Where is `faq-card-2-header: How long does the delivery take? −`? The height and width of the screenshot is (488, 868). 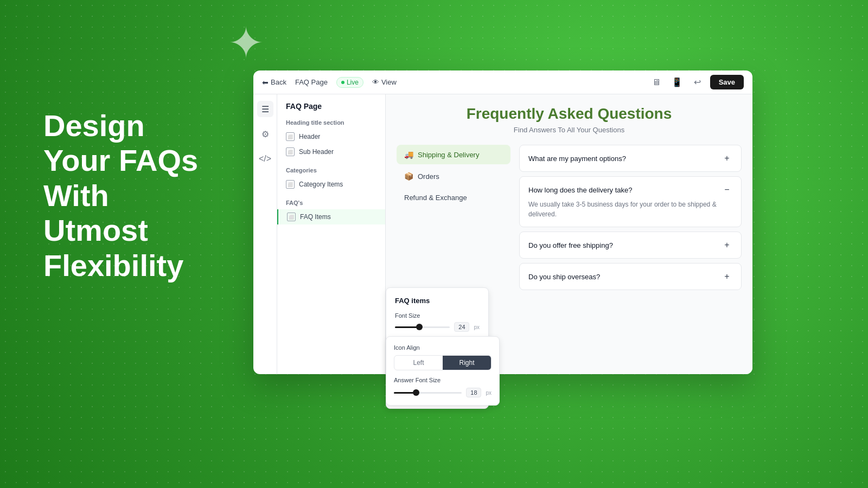 faq-card-2-header: How long does the delivery take? − is located at coordinates (630, 190).